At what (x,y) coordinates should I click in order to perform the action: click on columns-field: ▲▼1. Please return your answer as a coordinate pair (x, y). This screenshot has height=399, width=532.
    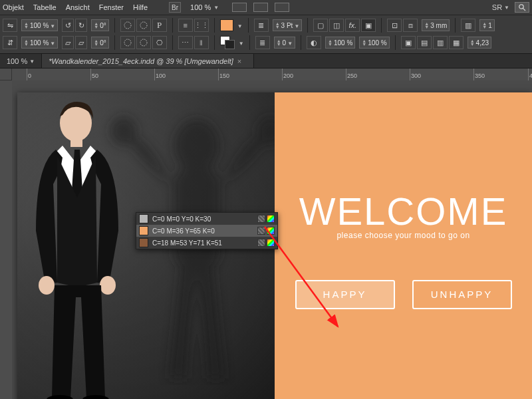
    Looking at the image, I should click on (487, 25).